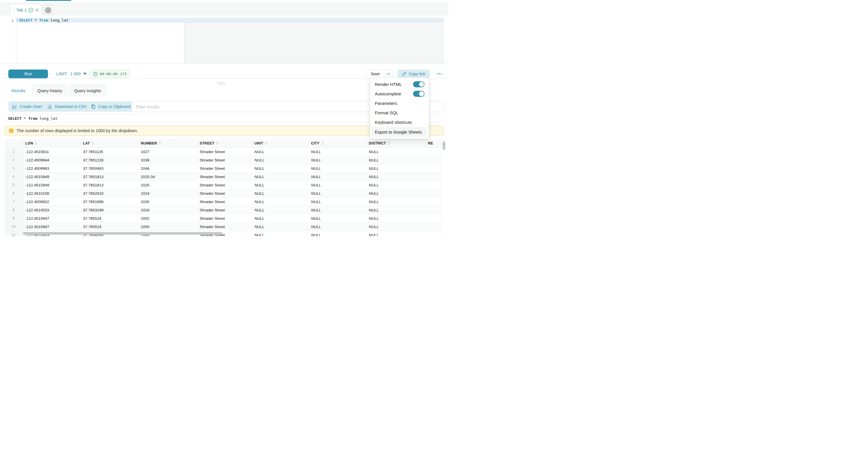  Describe the element at coordinates (52, 193) in the screenshot. I see `table-cell: -122.4510156` at that location.